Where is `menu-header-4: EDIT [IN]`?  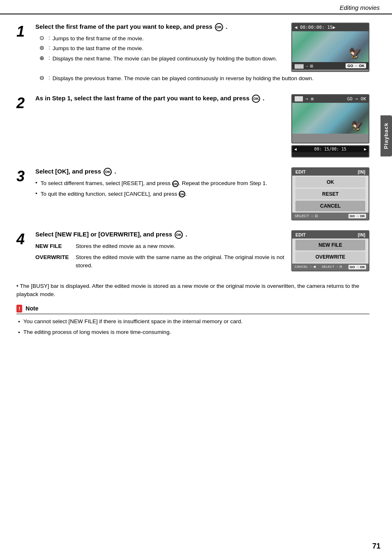 menu-header-4: EDIT [IN] is located at coordinates (330, 235).